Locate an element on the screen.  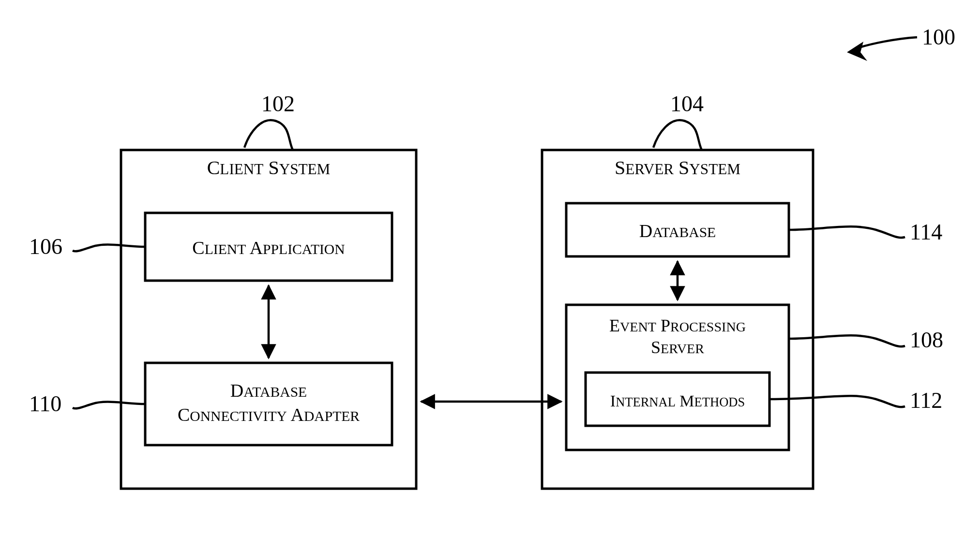
ref-108: 108 is located at coordinates (926, 340).